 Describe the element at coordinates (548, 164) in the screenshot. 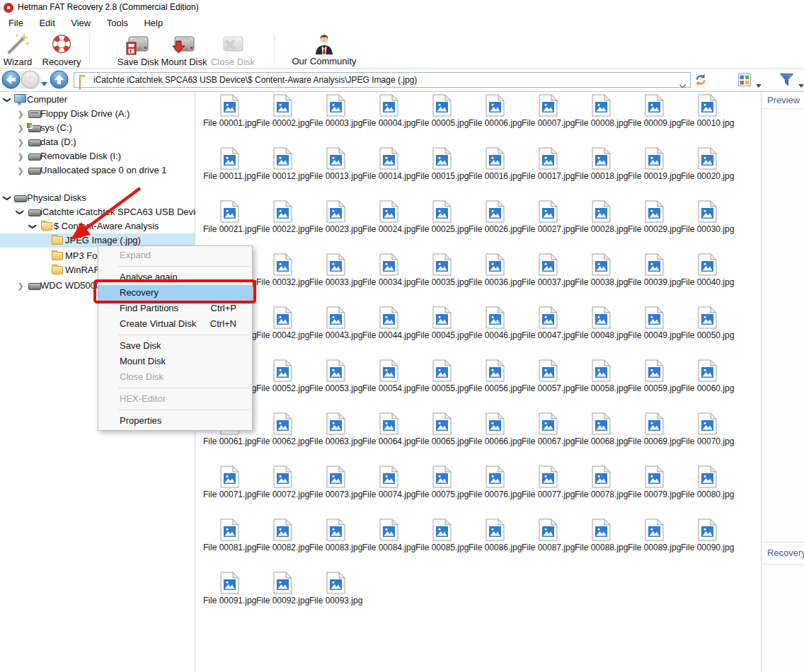

I see `file-item: File 00017.jpg` at that location.